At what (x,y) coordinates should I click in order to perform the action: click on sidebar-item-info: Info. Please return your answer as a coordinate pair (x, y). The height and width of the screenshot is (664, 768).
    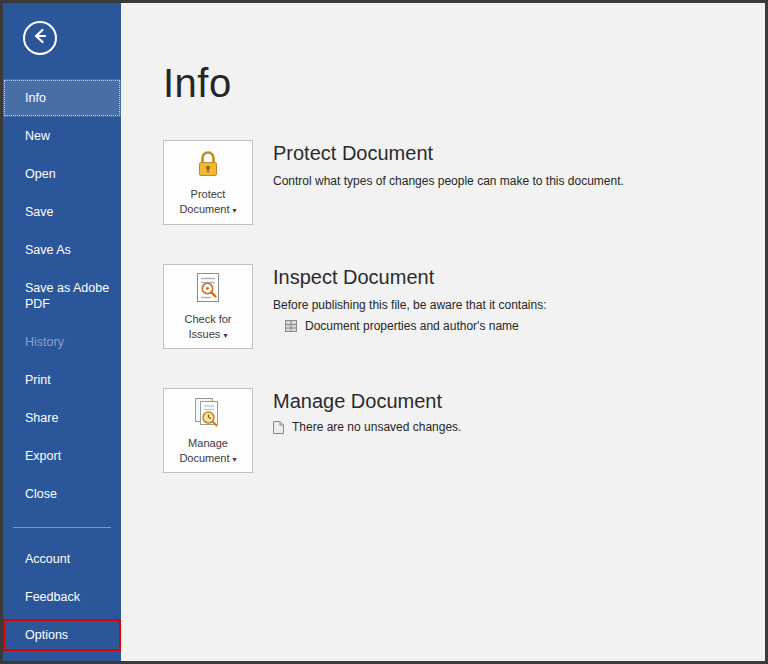
    Looking at the image, I should click on (62, 98).